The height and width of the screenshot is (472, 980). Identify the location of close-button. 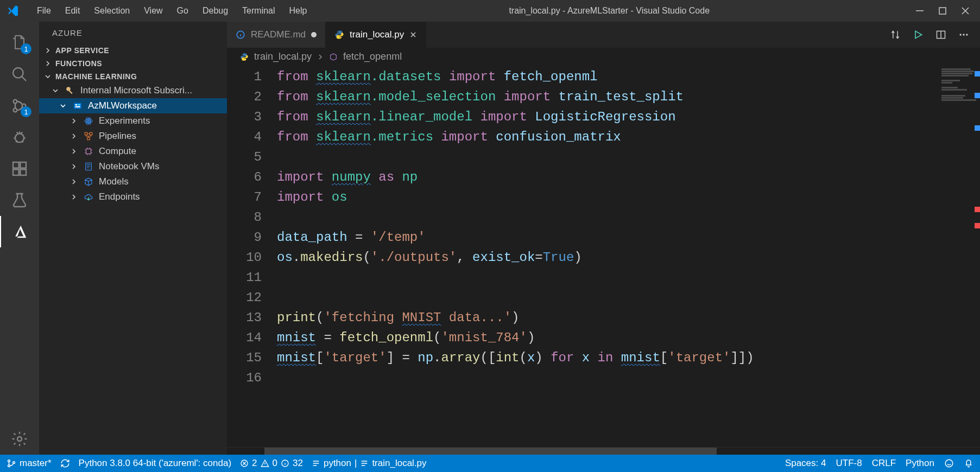
(965, 11).